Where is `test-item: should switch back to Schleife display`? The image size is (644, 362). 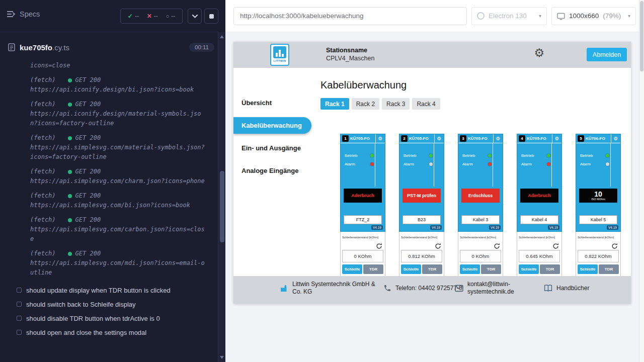 test-item: should switch back to Schleife display is located at coordinates (109, 304).